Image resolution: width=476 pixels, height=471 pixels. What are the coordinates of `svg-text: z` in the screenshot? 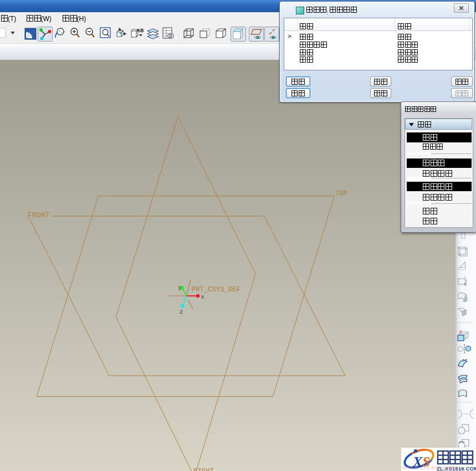 It's located at (181, 313).